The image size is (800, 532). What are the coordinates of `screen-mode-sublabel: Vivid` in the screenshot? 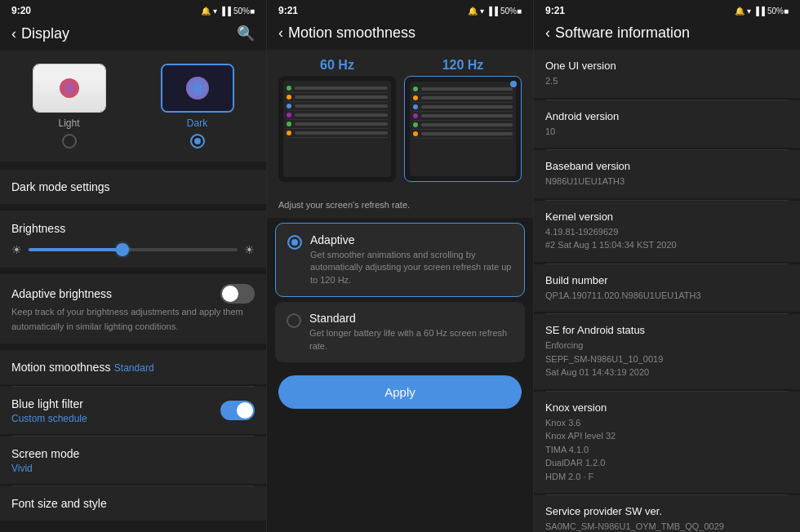 It's located at (133, 468).